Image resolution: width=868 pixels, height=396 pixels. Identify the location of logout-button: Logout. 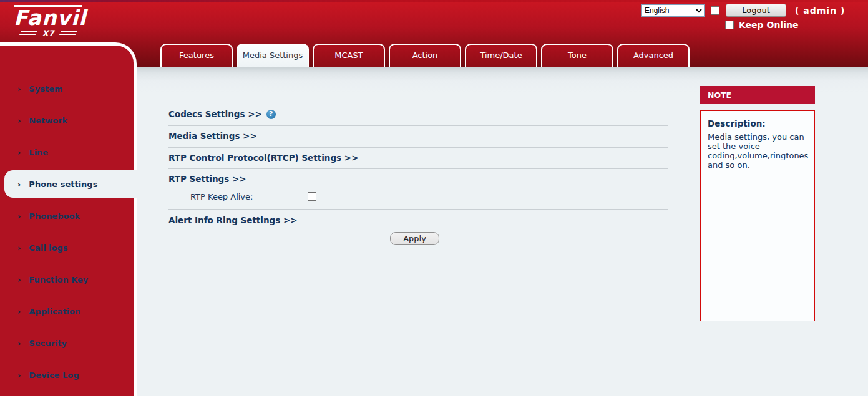
(756, 10).